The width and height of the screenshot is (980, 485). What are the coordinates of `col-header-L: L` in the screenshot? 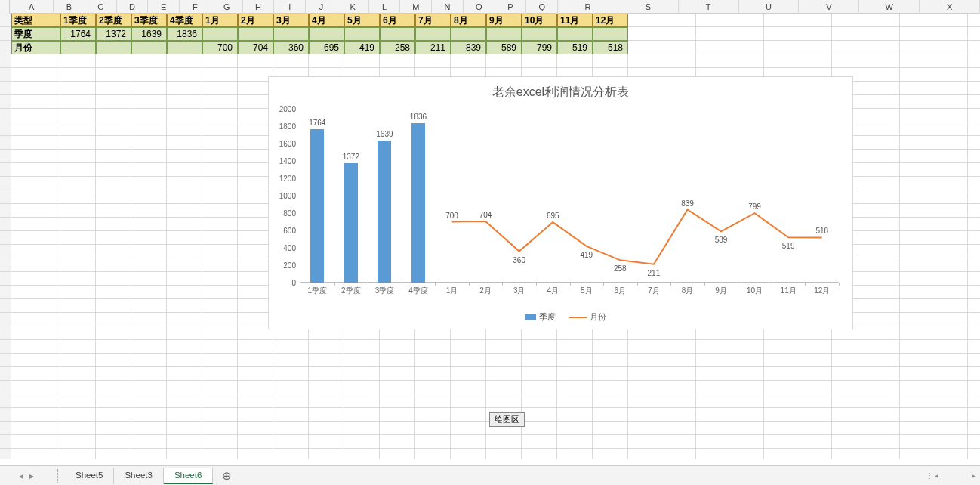 It's located at (385, 7).